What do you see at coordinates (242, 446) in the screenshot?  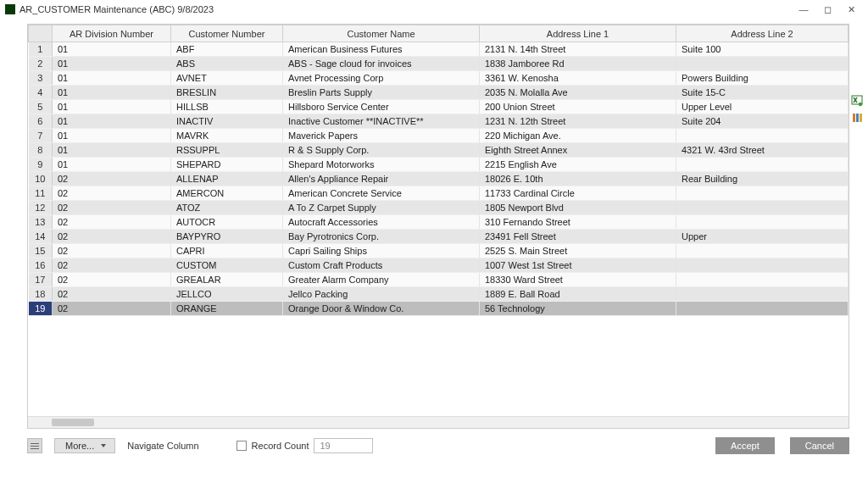 I see `record-count-checkbox` at bounding box center [242, 446].